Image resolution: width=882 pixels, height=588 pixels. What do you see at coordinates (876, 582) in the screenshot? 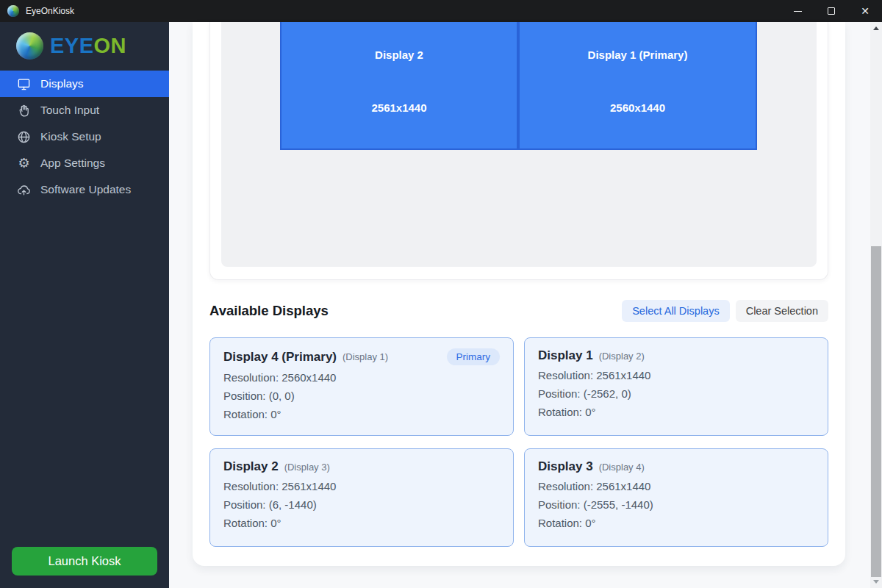
I see `scroll-down-arrow-icon` at bounding box center [876, 582].